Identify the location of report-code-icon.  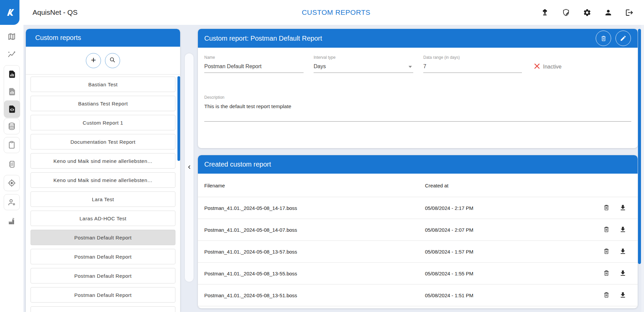
(12, 109).